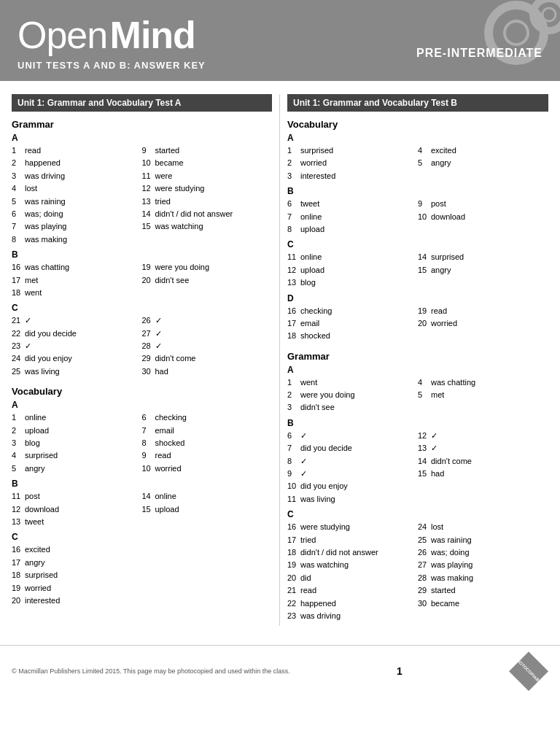  I want to click on vocab-c-col1: 16excited17angry18surprised19worried20in…, so click(77, 576).